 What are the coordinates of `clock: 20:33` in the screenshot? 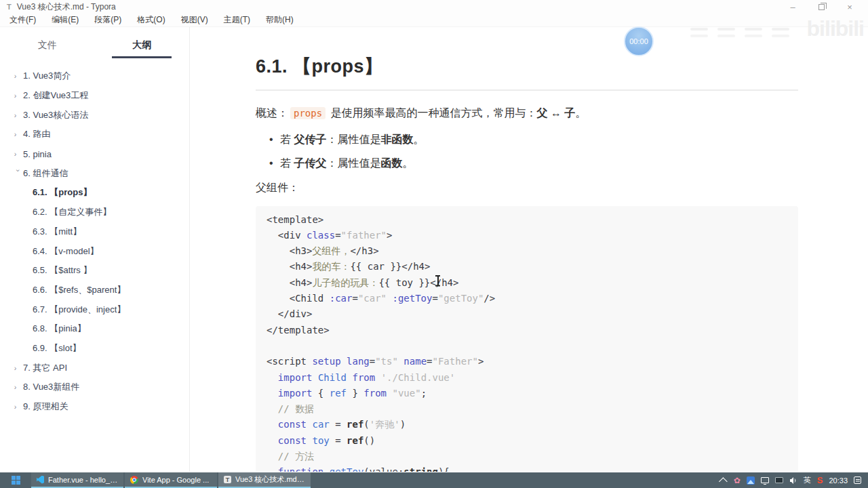 It's located at (838, 481).